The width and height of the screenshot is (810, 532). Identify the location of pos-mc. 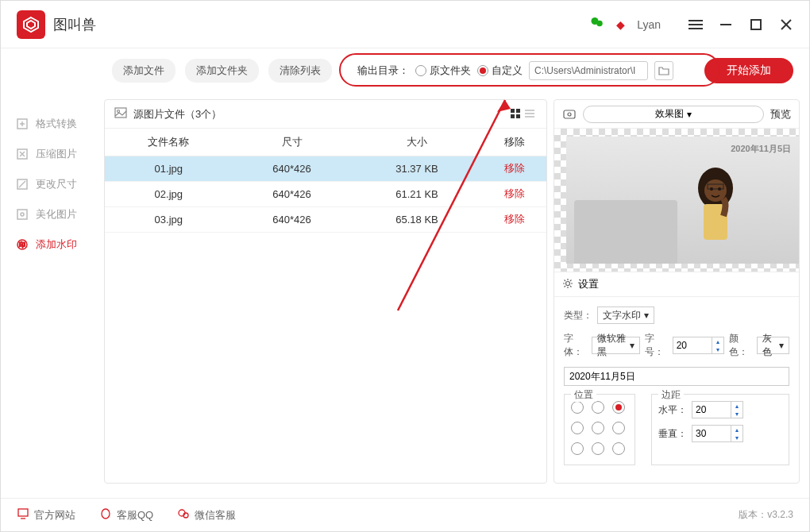
(598, 428).